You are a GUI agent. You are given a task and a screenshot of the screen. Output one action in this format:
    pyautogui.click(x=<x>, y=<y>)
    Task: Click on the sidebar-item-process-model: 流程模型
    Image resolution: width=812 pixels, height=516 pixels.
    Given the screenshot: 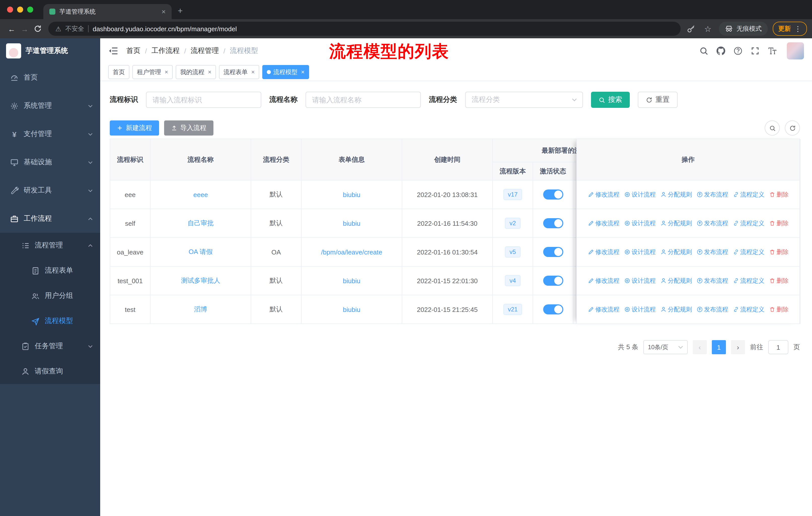 What is the action you would take?
    pyautogui.click(x=50, y=321)
    